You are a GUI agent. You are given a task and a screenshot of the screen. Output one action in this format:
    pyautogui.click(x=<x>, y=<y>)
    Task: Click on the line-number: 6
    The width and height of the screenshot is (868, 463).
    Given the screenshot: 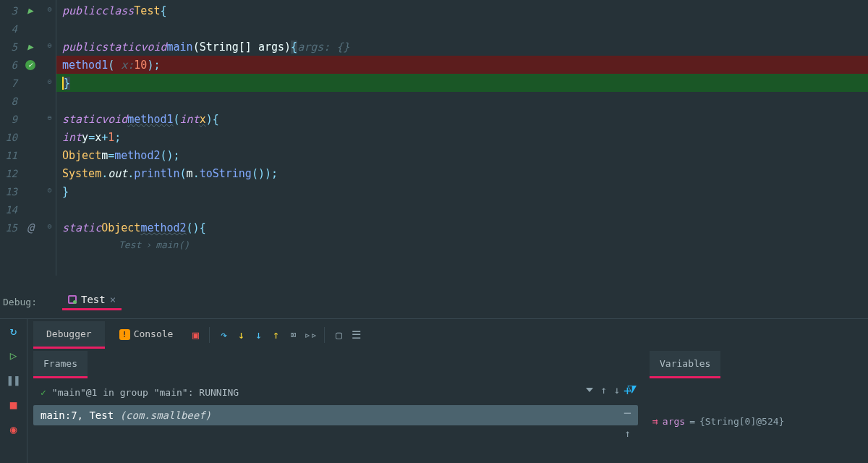 What is the action you would take?
    pyautogui.click(x=9, y=65)
    